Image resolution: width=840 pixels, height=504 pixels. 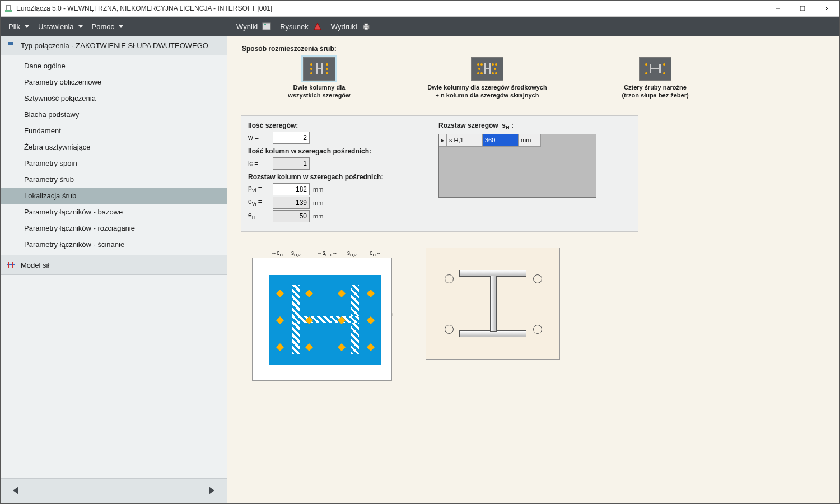 What do you see at coordinates (344, 27) in the screenshot?
I see `toolbar-wydruki-label: Wydruki` at bounding box center [344, 27].